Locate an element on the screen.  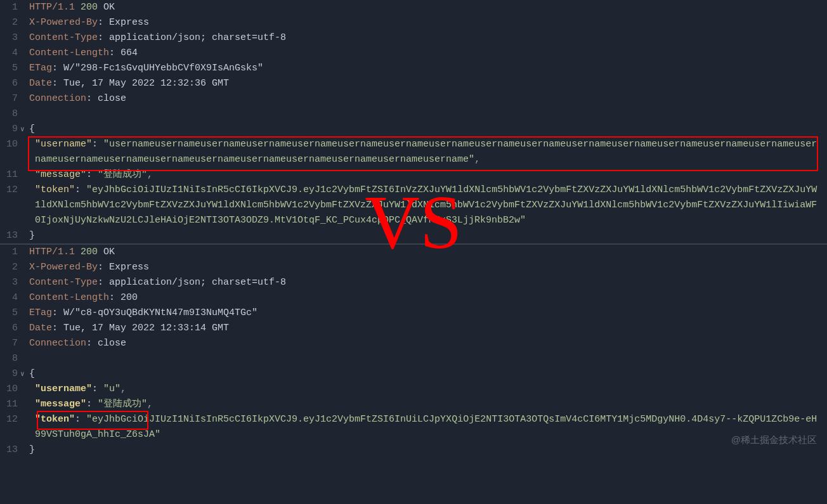
code-line: 11"message": "登陆成功", is located at coordinates (413, 404).